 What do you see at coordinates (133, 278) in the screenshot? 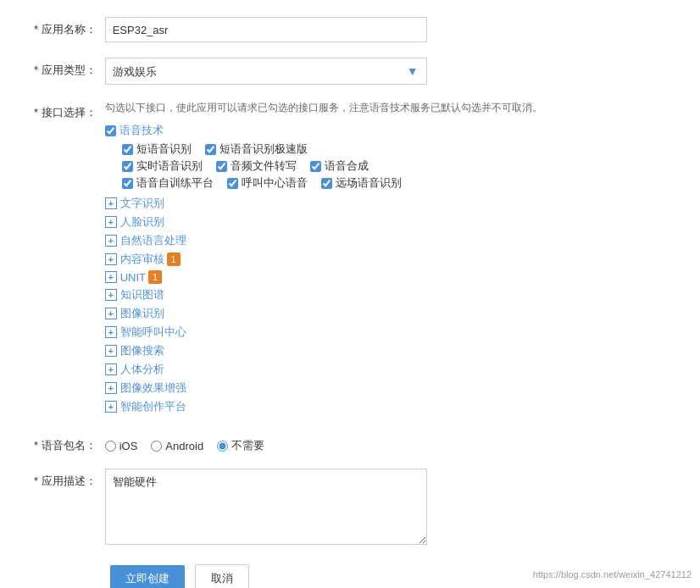
I see `unit-label: UNIT` at bounding box center [133, 278].